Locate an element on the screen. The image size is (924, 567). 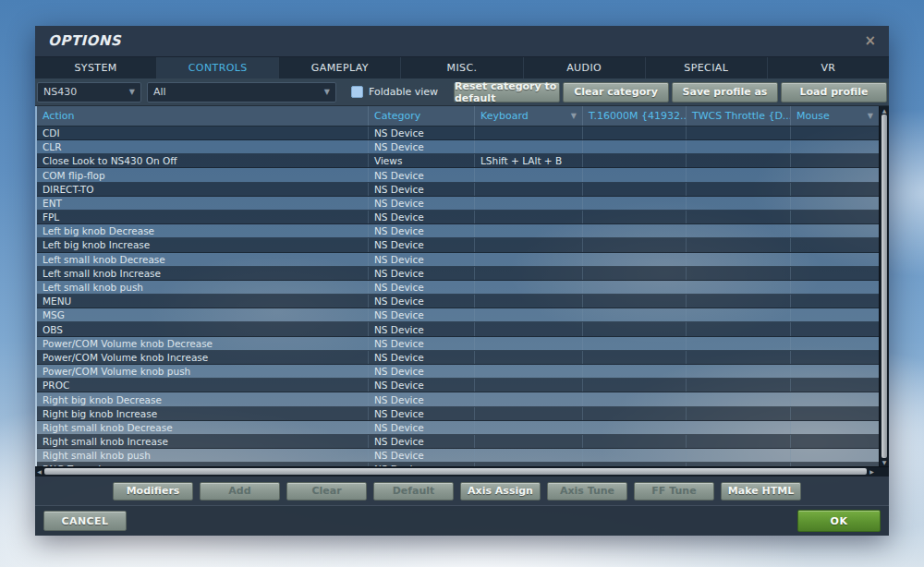
table-row: FPLNS Device is located at coordinates (458, 218).